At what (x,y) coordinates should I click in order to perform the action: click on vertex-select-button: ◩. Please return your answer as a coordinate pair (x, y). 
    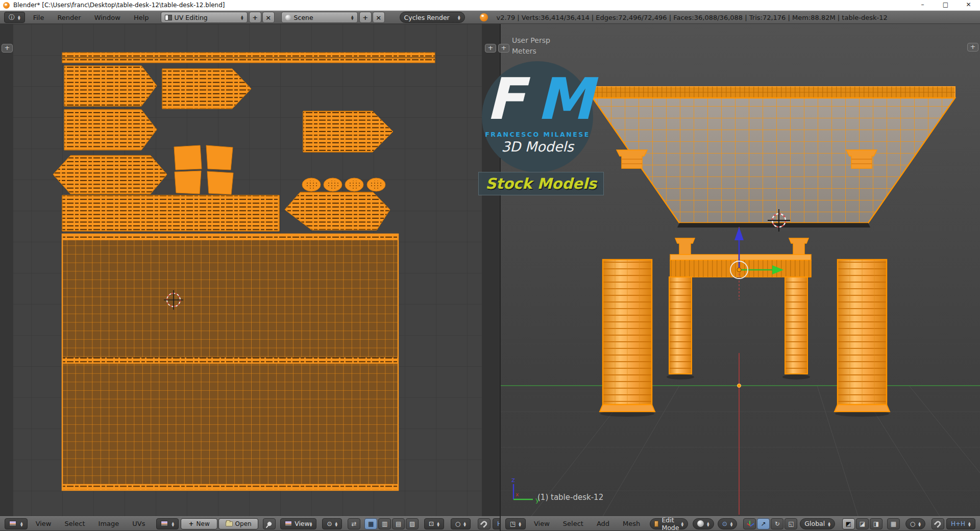
    Looking at the image, I should click on (848, 524).